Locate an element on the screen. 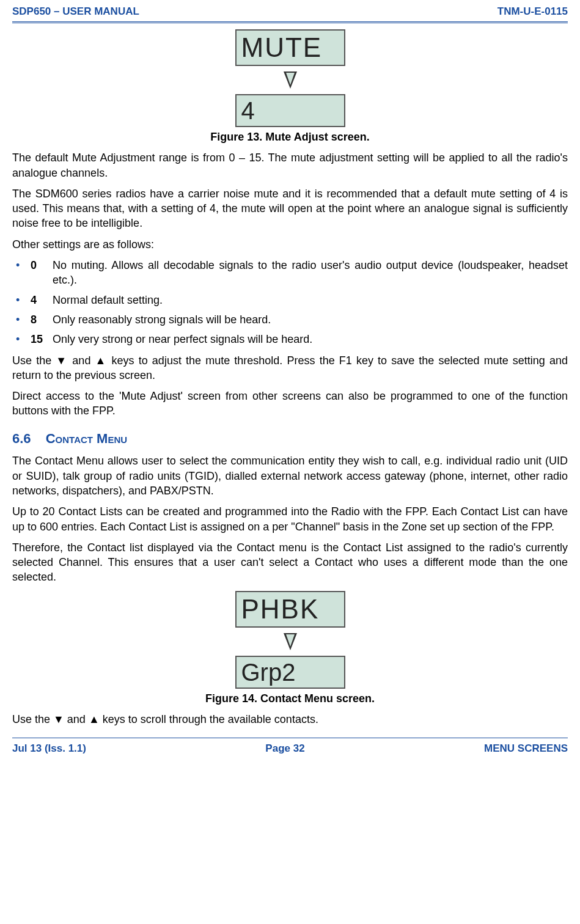 This screenshot has height=924, width=580. page-header: SDP650 – USER MANUAL TNM-U-E-0115 is located at coordinates (290, 11).